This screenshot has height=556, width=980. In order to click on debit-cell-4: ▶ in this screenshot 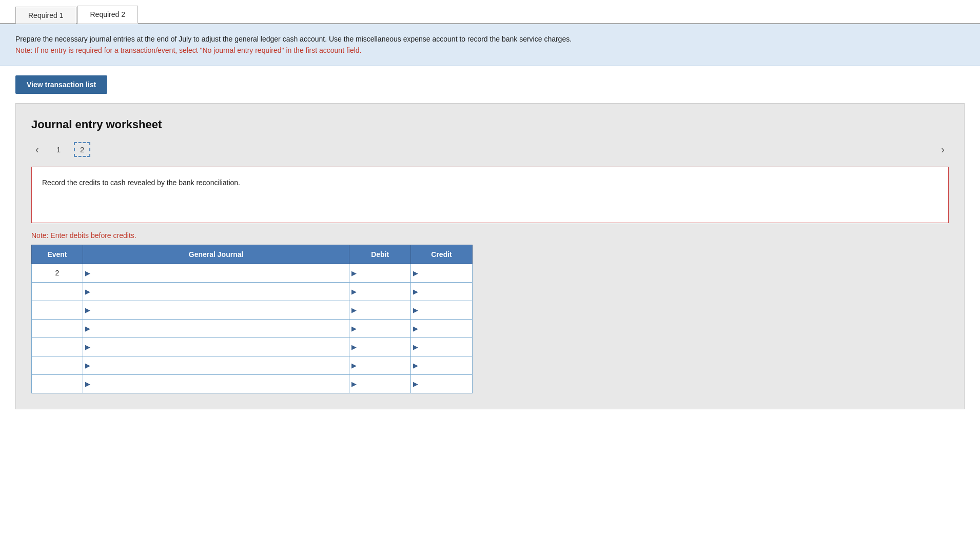, I will do `click(380, 328)`.